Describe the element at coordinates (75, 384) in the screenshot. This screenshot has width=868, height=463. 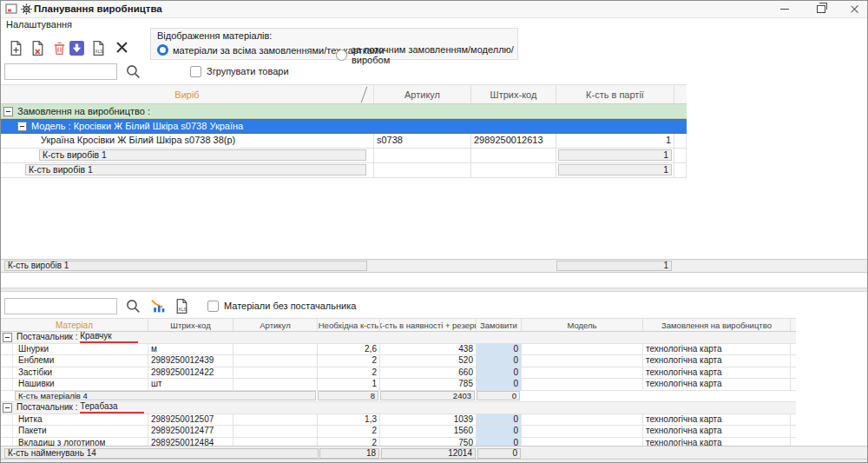
I see `material-name: Нашивки` at that location.